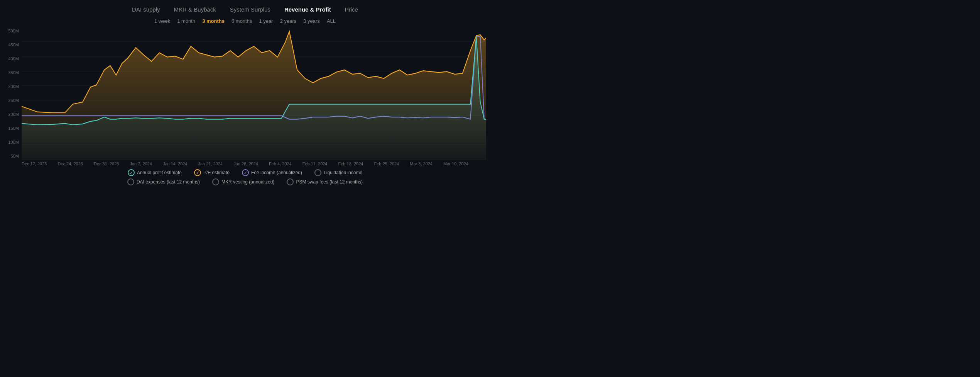 Image resolution: width=980 pixels, height=377 pixels. What do you see at coordinates (351, 9) in the screenshot?
I see `tab-price: Price` at bounding box center [351, 9].